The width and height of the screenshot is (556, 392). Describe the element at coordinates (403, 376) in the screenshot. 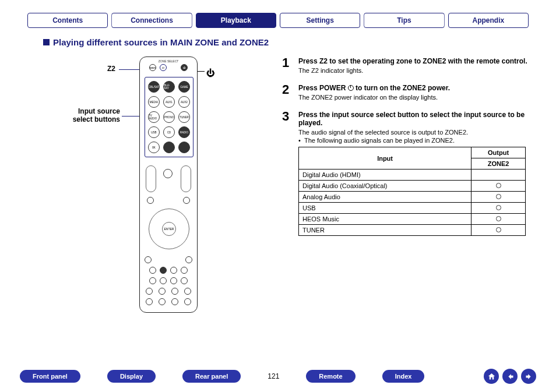

I see `link-index: Index` at that location.